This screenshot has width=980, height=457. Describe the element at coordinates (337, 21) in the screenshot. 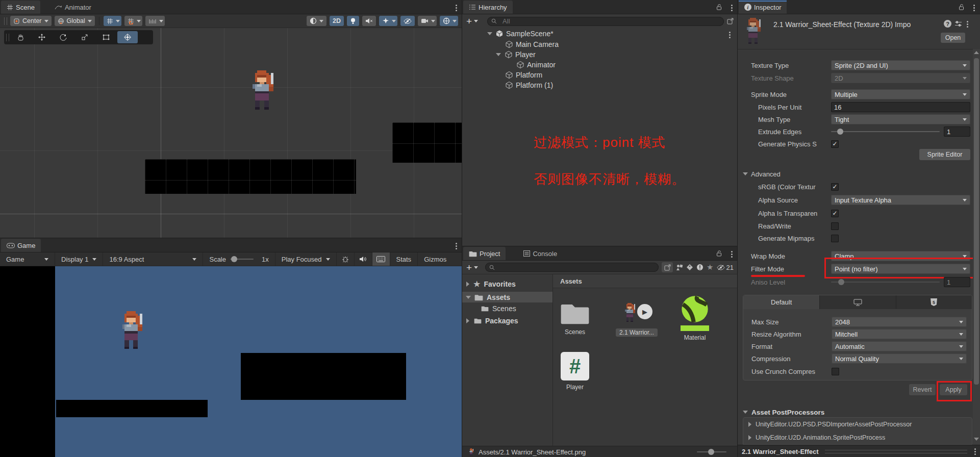

I see `2d-toggle-button: 2D` at that location.